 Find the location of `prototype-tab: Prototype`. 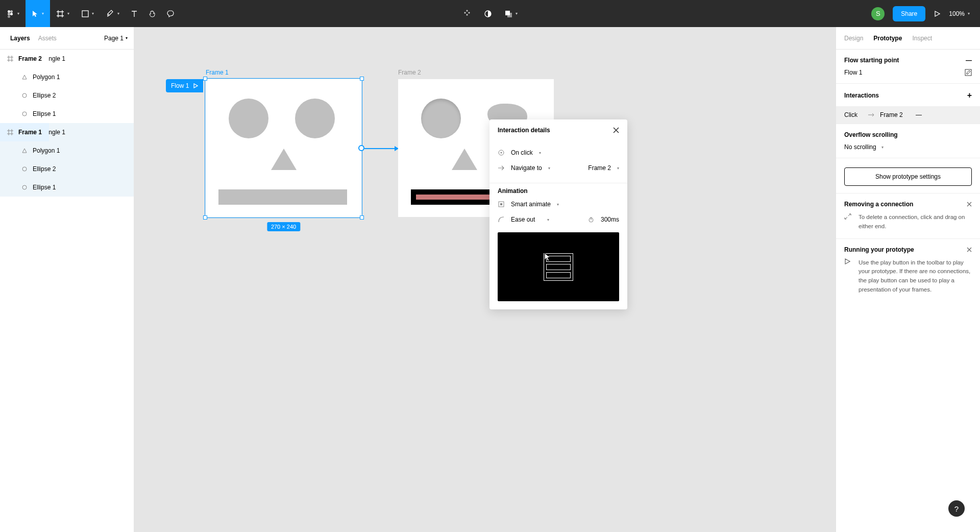

prototype-tab: Prototype is located at coordinates (888, 38).